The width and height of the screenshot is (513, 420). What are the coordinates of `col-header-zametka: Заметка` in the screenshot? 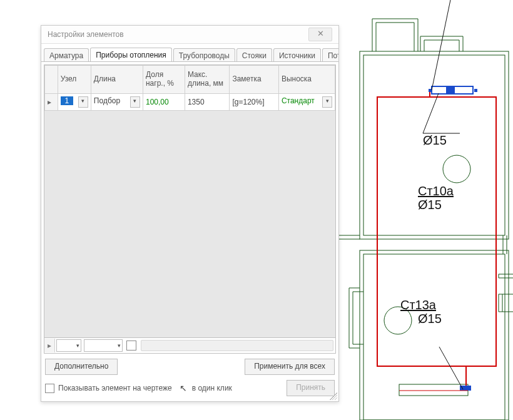 It's located at (254, 80).